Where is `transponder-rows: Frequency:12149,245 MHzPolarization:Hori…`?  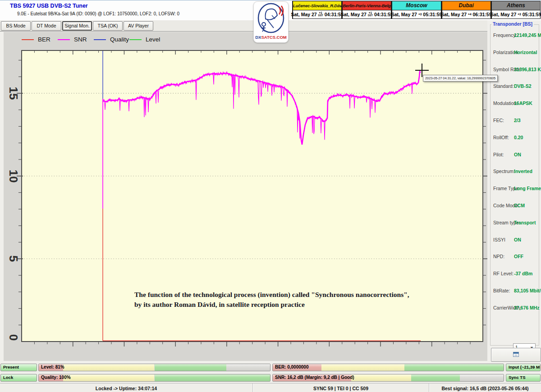
transponder-rows: Frequency:12149,245 MHzPolarization:Hori… is located at coordinates (515, 185).